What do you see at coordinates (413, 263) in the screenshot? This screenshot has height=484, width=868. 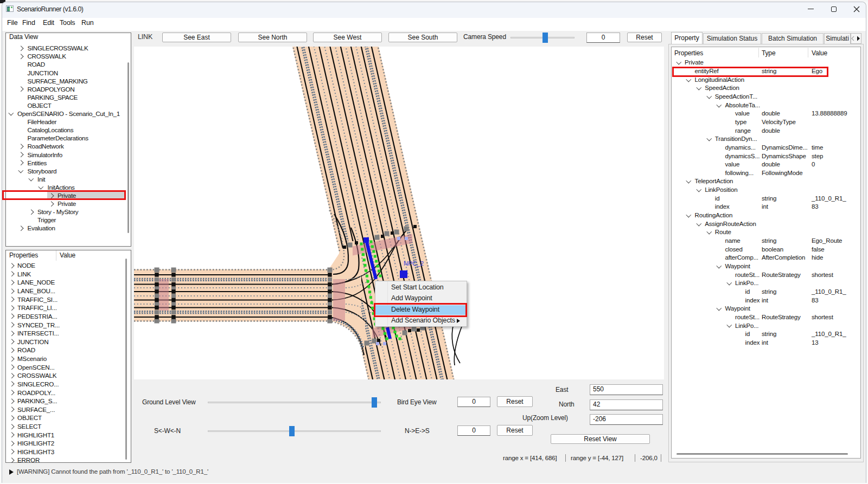 I see `svg-text: NPC_2` at bounding box center [413, 263].